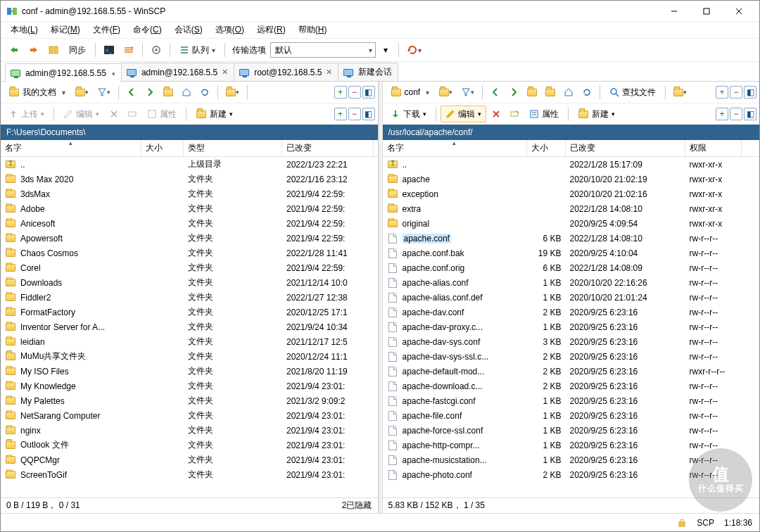  Describe the element at coordinates (587, 92) in the screenshot. I see `remote-refresh-icon` at that location.